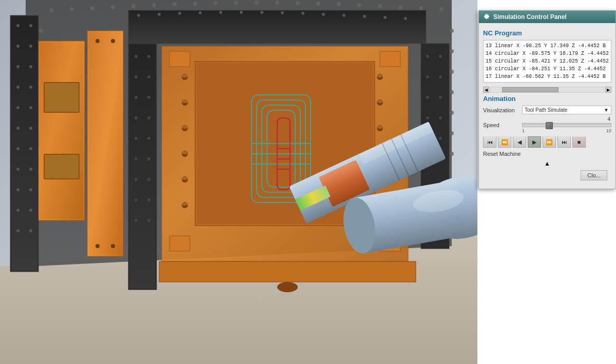  Describe the element at coordinates (547, 164) in the screenshot. I see `collapse-arrow: ▲` at that location.